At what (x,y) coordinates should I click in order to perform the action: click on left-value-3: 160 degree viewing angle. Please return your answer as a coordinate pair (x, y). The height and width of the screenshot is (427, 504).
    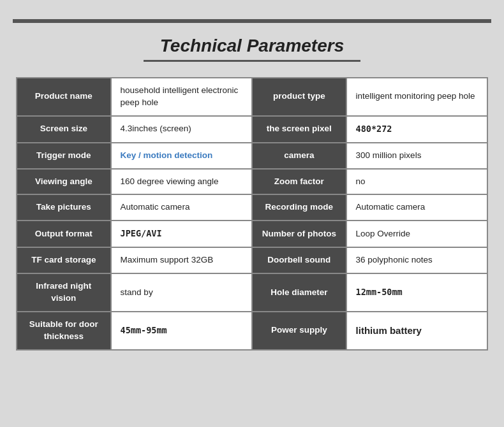
    Looking at the image, I should click on (181, 182).